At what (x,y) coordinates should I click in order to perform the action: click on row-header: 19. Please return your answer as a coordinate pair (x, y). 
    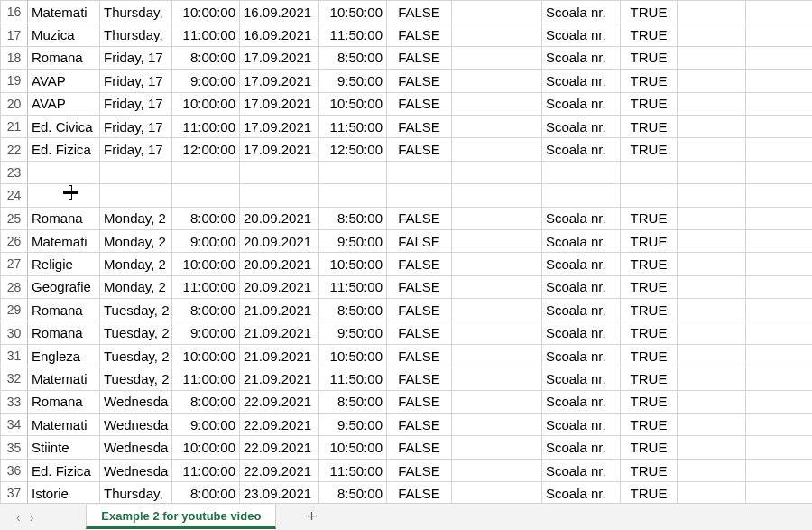
    Looking at the image, I should click on (14, 81).